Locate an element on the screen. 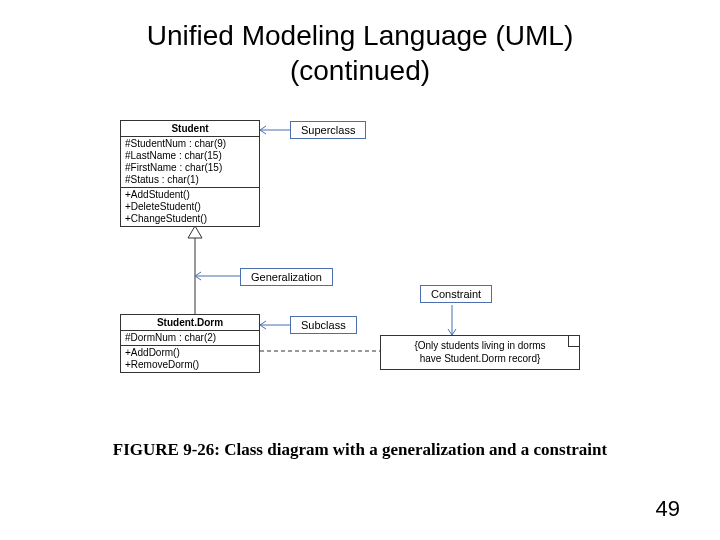 Image resolution: width=720 pixels, height=540 pixels. connector-subclass is located at coordinates (275, 325).